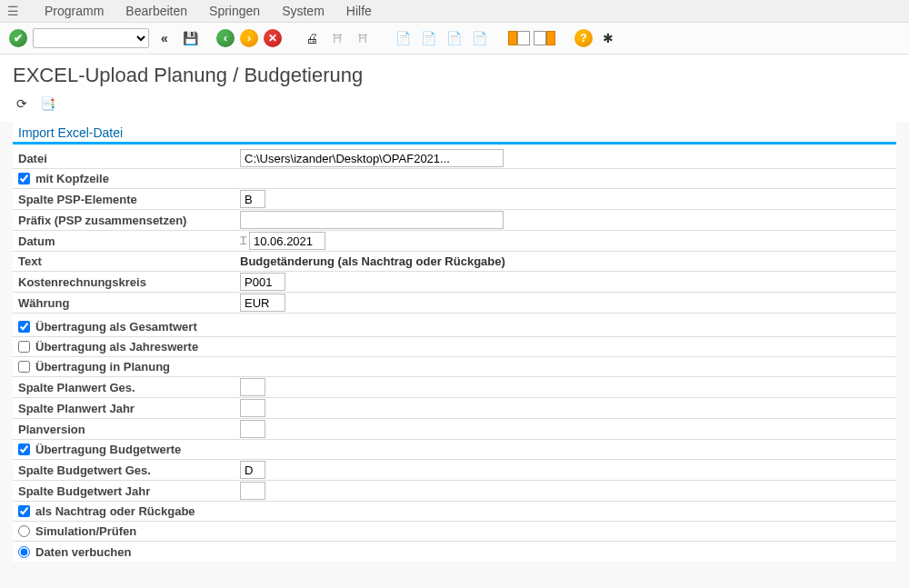  What do you see at coordinates (126, 282) in the screenshot?
I see `label-kostenrk: Kostenrechnungskreis` at bounding box center [126, 282].